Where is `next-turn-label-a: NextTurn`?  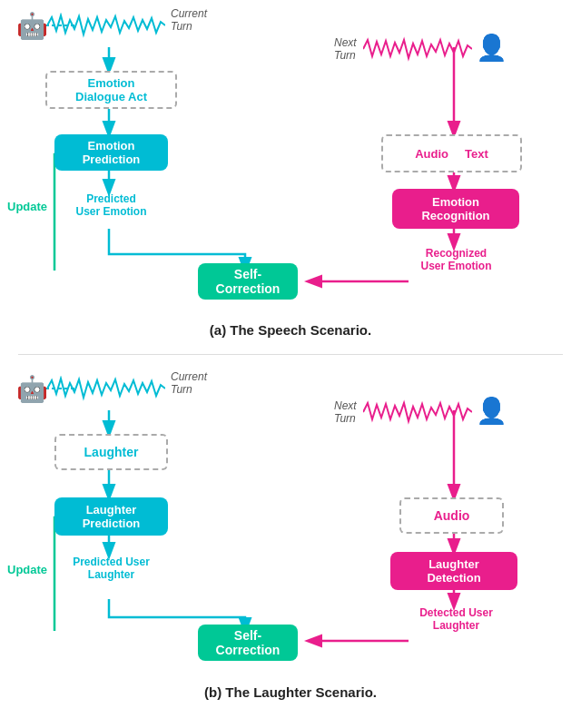
next-turn-label-a: NextTurn is located at coordinates (345, 49).